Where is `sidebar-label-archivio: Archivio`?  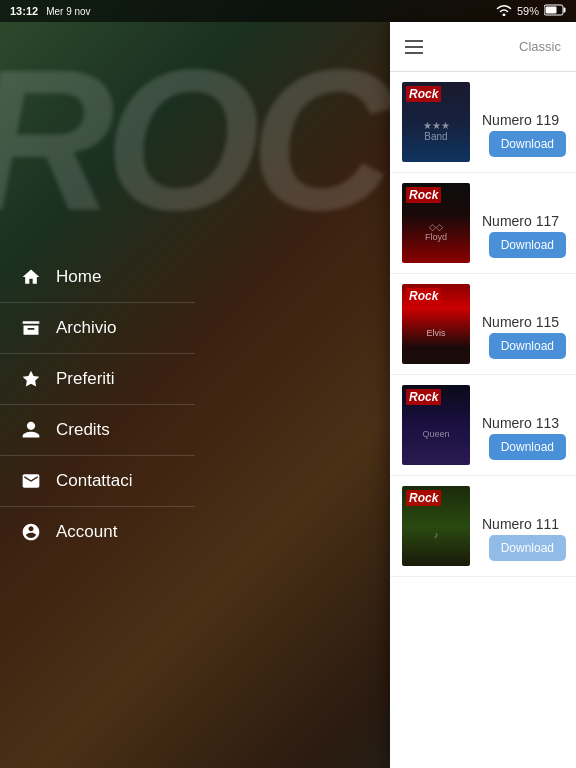
sidebar-label-archivio: Archivio is located at coordinates (86, 328).